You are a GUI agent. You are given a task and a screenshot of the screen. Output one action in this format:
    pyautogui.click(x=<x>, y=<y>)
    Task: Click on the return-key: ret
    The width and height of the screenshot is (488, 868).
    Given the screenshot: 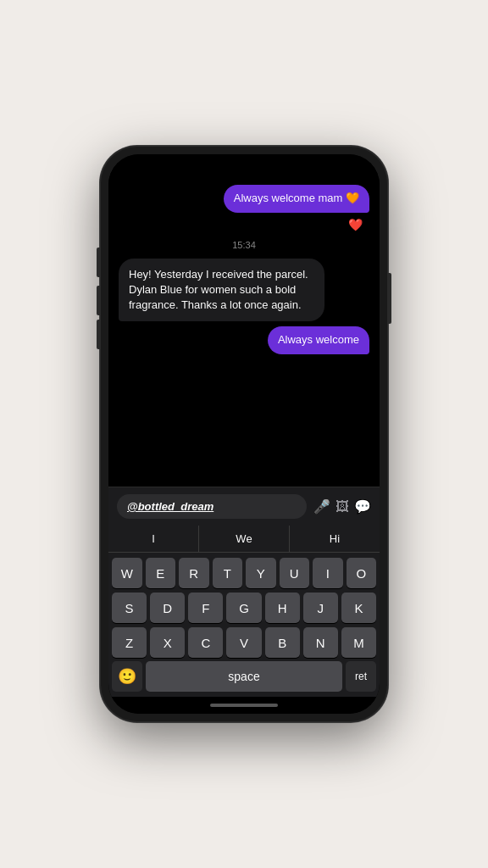 What is the action you would take?
    pyautogui.click(x=361, y=676)
    